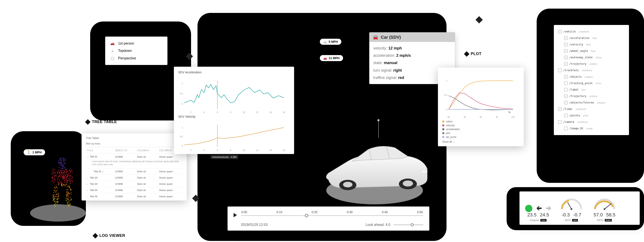 The height and width of the screenshot is (242, 644). What do you see at coordinates (592, 32) in the screenshot?
I see `stream-tree-node: /vehicleundefined` at bounding box center [592, 32].